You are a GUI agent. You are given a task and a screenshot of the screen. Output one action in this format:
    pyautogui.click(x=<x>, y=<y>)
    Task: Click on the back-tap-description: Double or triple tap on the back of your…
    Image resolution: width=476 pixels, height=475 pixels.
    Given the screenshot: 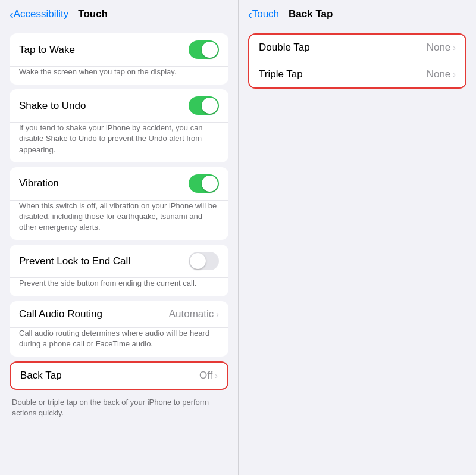 What is the action you would take?
    pyautogui.click(x=119, y=410)
    